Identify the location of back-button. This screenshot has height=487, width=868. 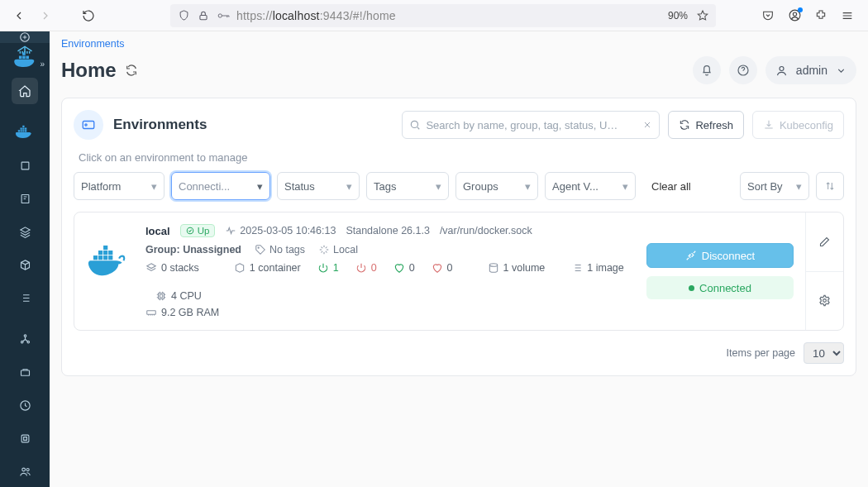
(19, 16).